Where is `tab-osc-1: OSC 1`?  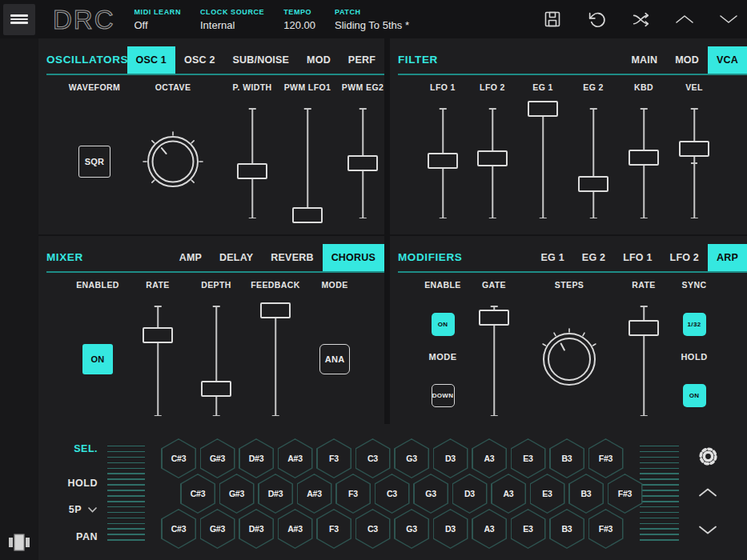
tab-osc-1: OSC 1 is located at coordinates (152, 60).